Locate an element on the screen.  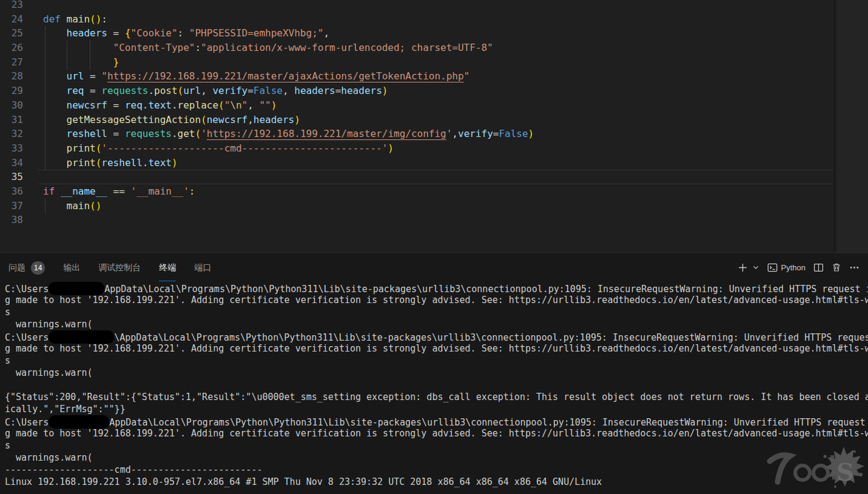
panel-tab-label: 端口 is located at coordinates (203, 268).